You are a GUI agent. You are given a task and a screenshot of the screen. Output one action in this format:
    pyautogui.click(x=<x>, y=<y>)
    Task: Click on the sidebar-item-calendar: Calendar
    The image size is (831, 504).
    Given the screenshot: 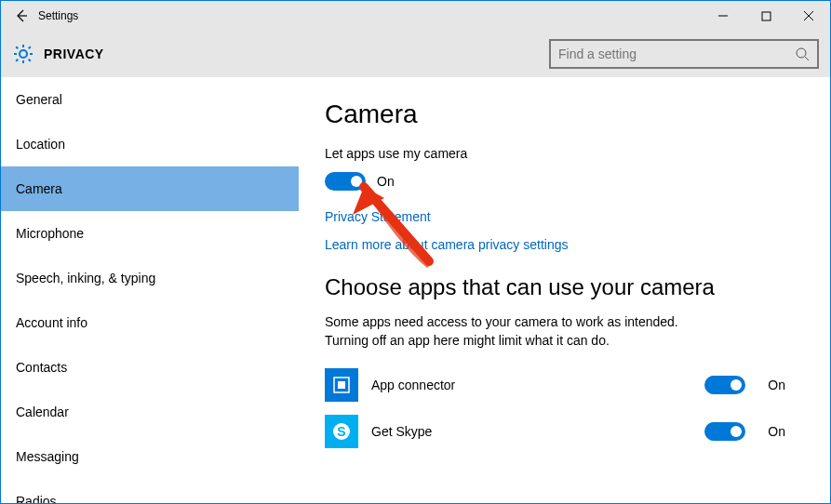 What is the action you would take?
    pyautogui.click(x=150, y=412)
    